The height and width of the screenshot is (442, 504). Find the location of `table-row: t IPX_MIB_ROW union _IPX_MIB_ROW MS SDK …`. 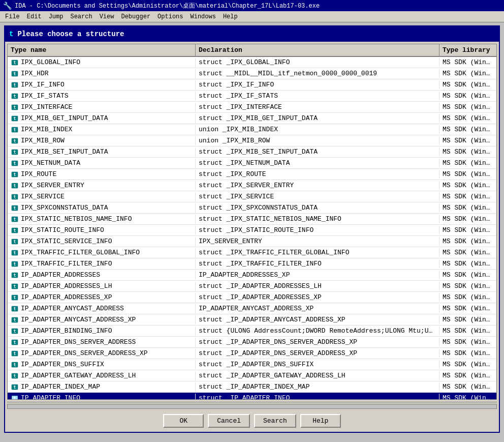

table-row: t IPX_MIB_ROW union _IPX_MIB_ROW MS SDK … is located at coordinates (252, 141).